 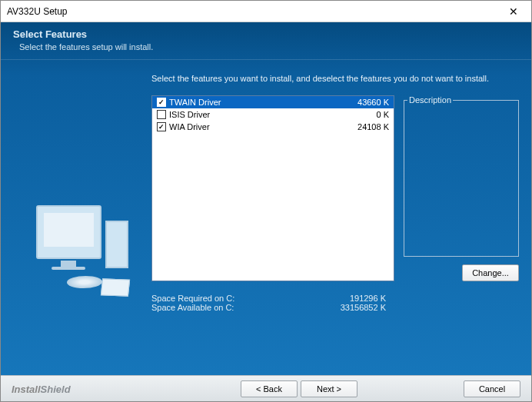 I want to click on feature-row: TWAIN Driver43660 K, so click(x=273, y=102).